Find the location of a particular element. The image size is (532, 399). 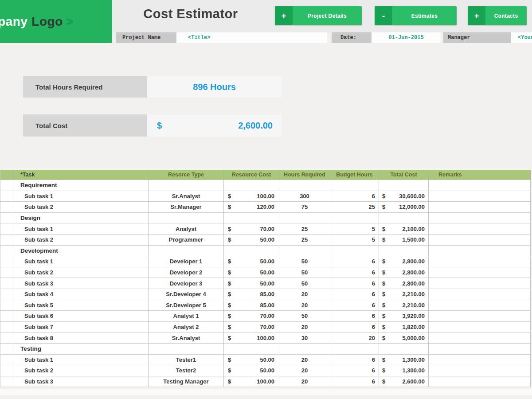

cell-total-cost is located at coordinates (404, 349).